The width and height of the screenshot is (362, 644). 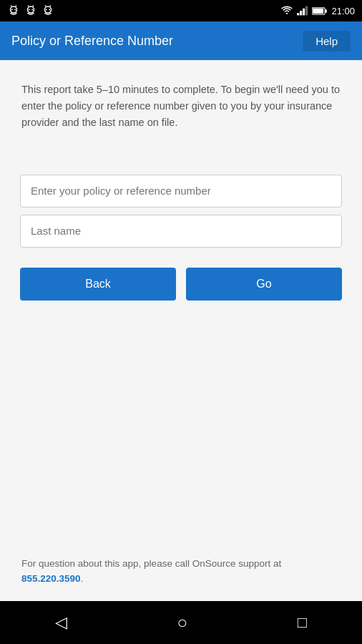 What do you see at coordinates (287, 11) in the screenshot?
I see `wifi-icon` at bounding box center [287, 11].